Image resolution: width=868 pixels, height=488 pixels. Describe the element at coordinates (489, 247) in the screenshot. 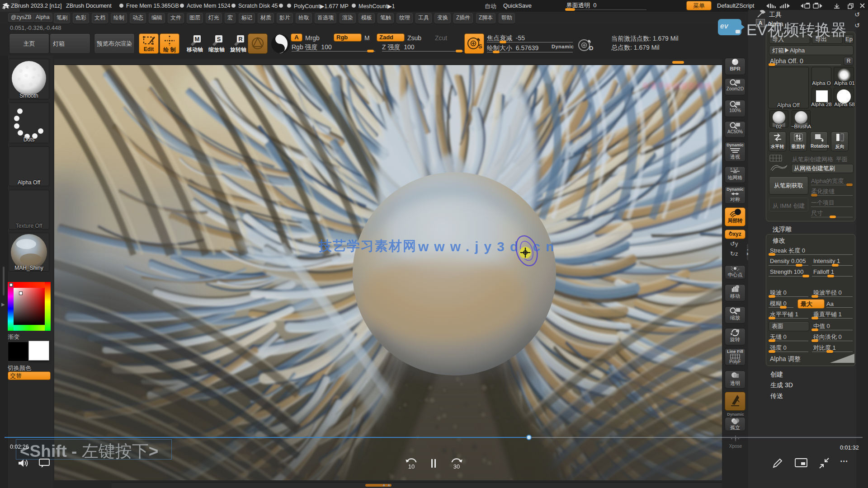

I see `svg-text: www.jy3d.cn` at that location.